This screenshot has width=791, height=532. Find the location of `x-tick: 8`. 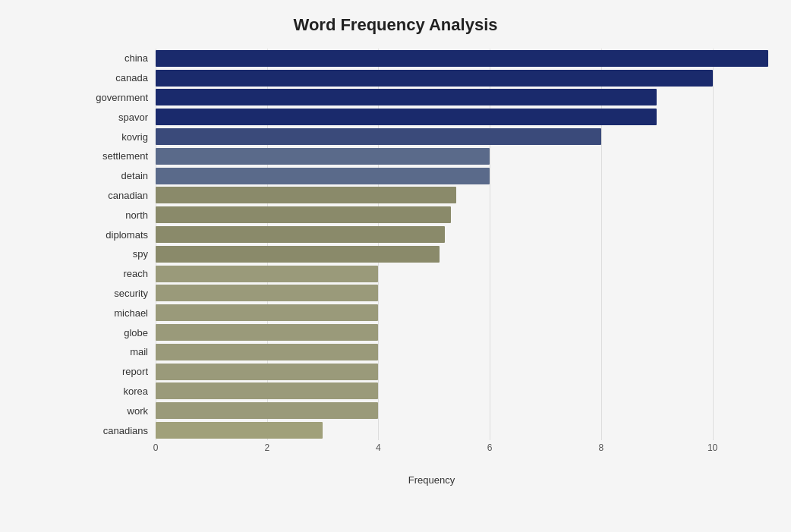

x-tick: 8 is located at coordinates (601, 448).